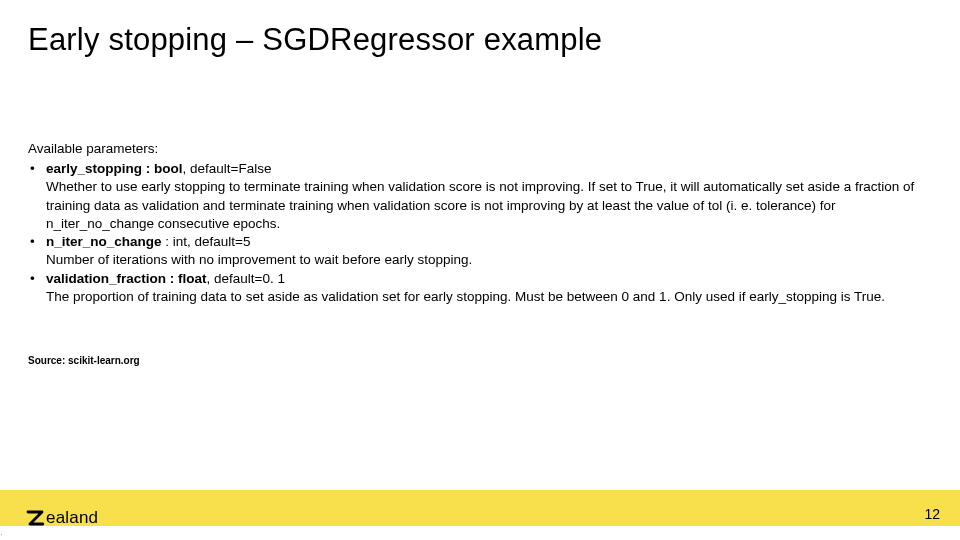 Image resolution: width=960 pixels, height=540 pixels. Describe the element at coordinates (480, 206) in the screenshot. I see `param-desc: Whether to use early stopping to termina…` at that location.